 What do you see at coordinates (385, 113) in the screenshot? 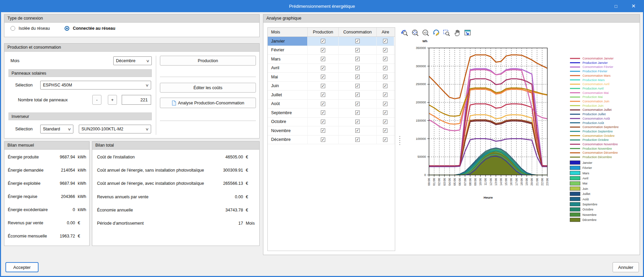
I see `checkbox-aire-septembre: ✓` at bounding box center [385, 113].